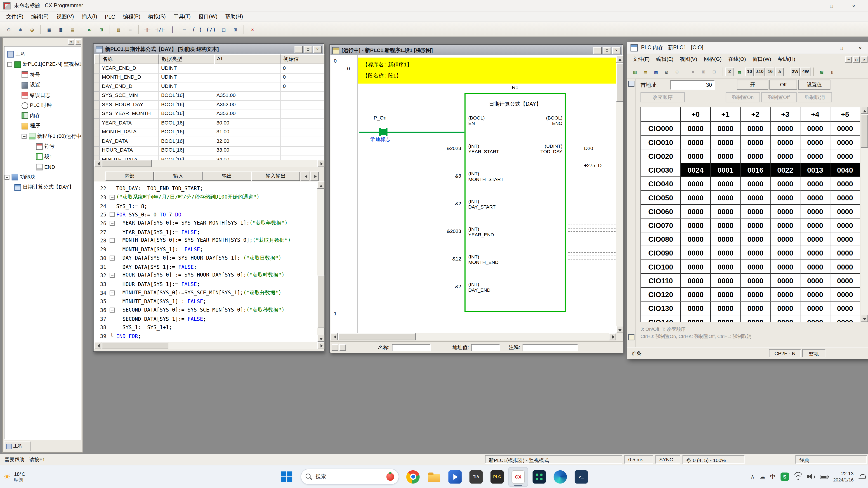 The width and height of the screenshot is (868, 488). Describe the element at coordinates (187, 59) in the screenshot. I see `column-header: 数据类型` at that location.